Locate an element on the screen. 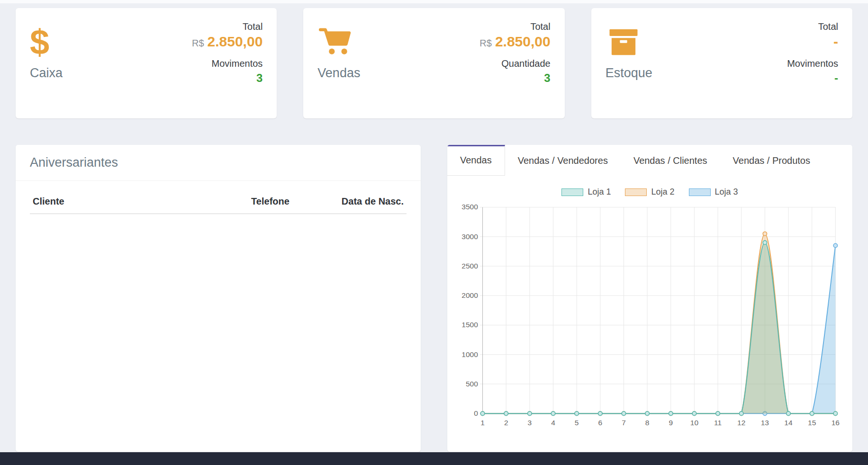 The width and height of the screenshot is (868, 465). legend-label: Loja 1 is located at coordinates (599, 192).